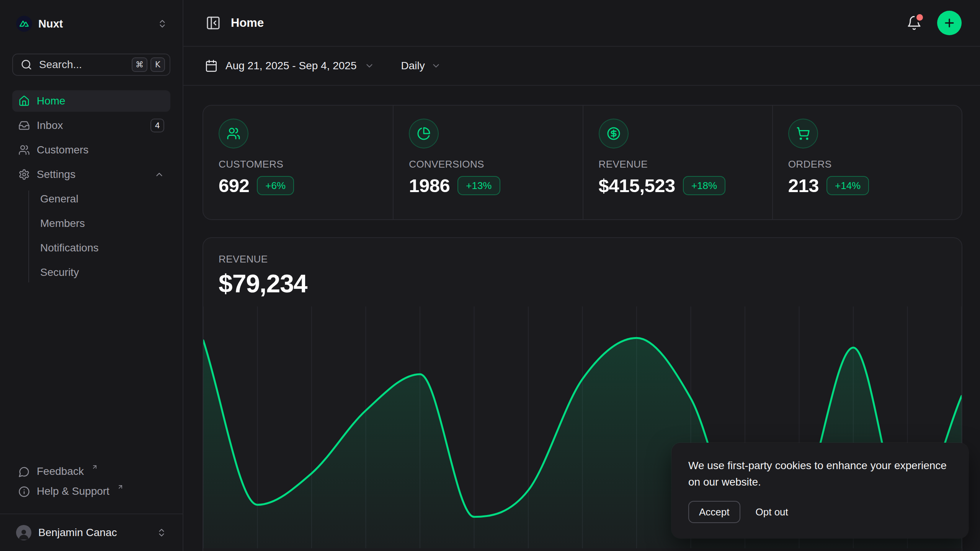 Image resolution: width=980 pixels, height=551 pixels. I want to click on sidebar-item-settings: Settings, so click(91, 174).